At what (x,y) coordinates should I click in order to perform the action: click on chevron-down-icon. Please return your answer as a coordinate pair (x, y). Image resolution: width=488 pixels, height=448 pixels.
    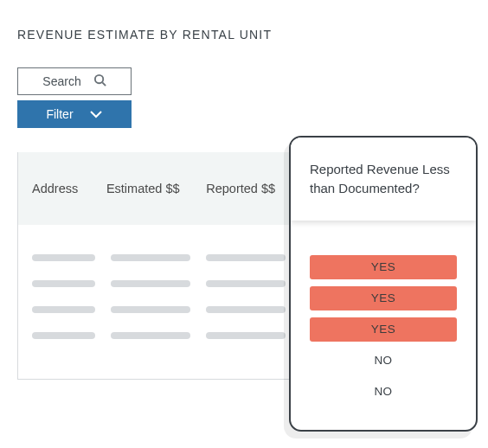
    Looking at the image, I should click on (96, 114).